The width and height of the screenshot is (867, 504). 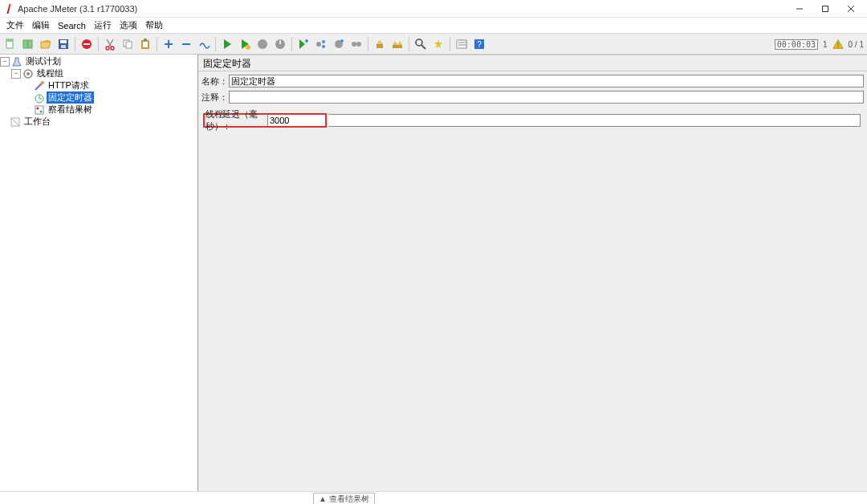 I want to click on thread-delay-input, so click(x=296, y=120).